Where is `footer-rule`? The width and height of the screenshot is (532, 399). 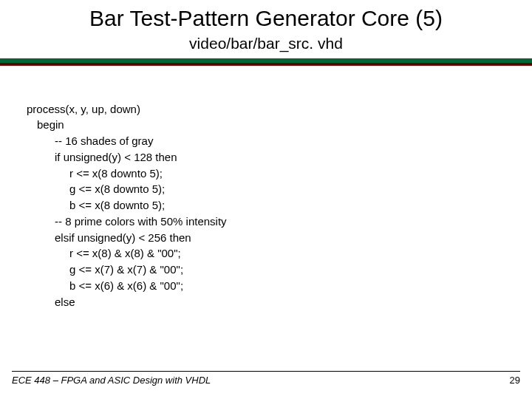
footer-rule is located at coordinates (266, 371).